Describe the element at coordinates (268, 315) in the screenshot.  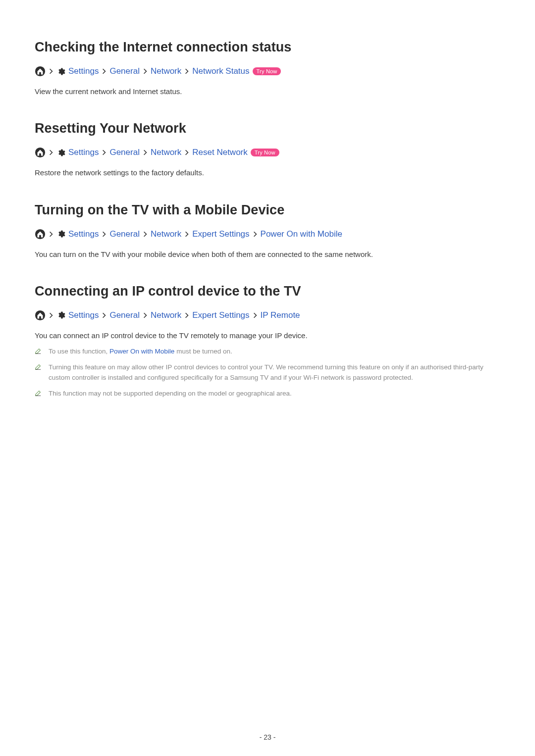
I see `nav-path-ip: Settings General Network Expert Settings…` at that location.